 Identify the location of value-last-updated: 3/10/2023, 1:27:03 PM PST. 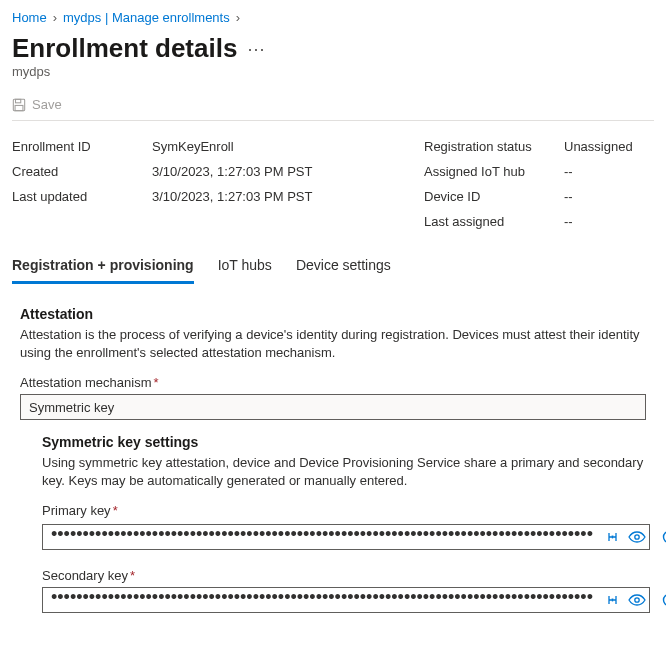
(283, 196).